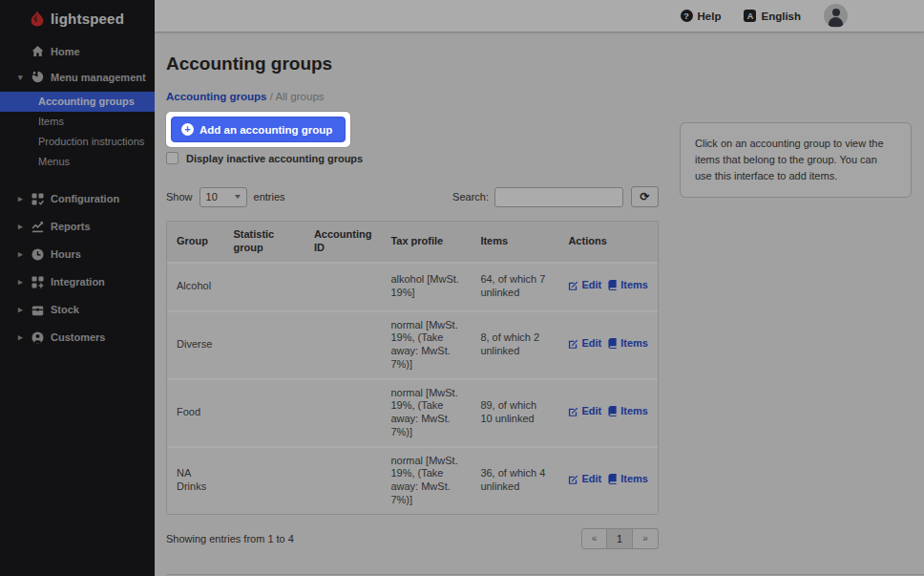 The image size is (924, 576). What do you see at coordinates (37, 77) in the screenshot?
I see `menu-management-icon` at bounding box center [37, 77].